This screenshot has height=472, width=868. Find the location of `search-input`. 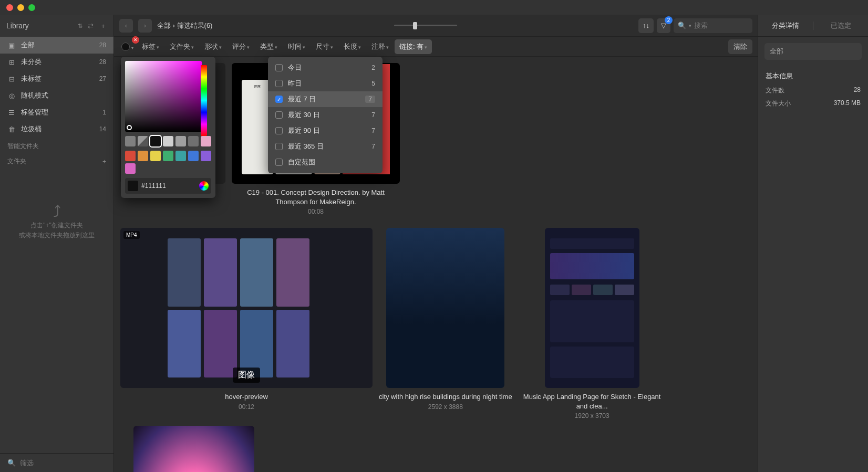

search-input is located at coordinates (721, 25).